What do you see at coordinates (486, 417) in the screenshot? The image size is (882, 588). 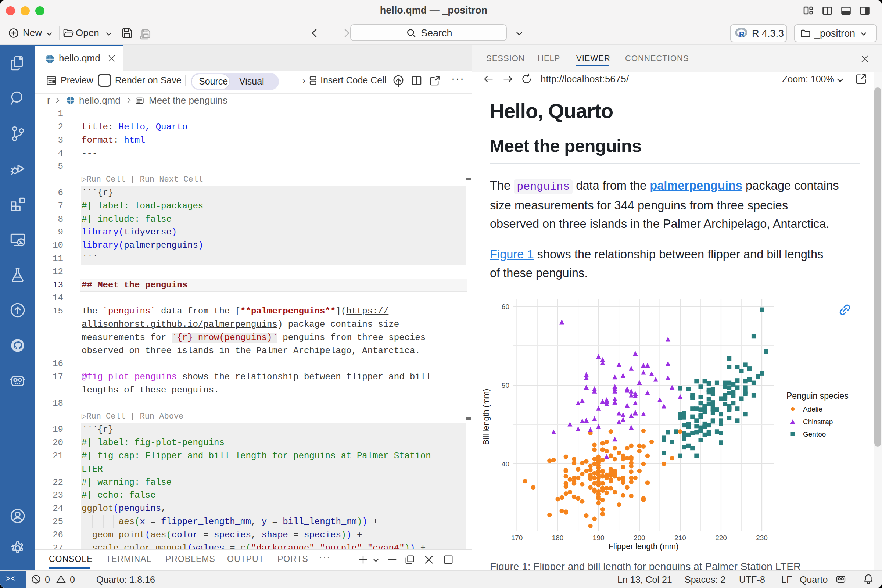 I see `svg-text: Bill length (mm)` at bounding box center [486, 417].